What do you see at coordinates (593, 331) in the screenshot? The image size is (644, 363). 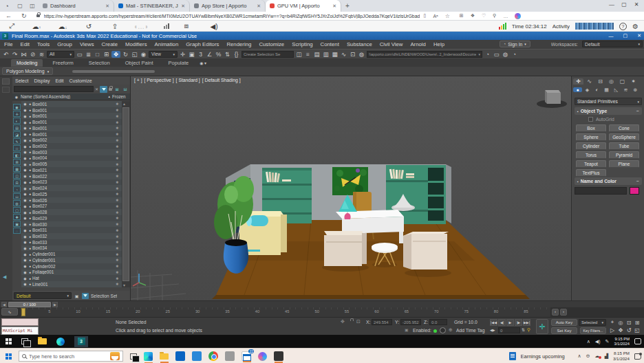 I see `key-filters-button: Key Filters...` at bounding box center [593, 331].